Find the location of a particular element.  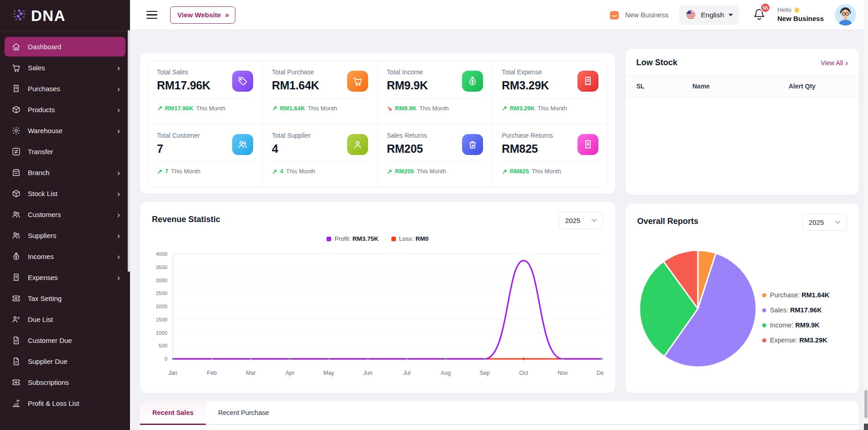

sidebar-item-incomes: Incomes› is located at coordinates (65, 256).